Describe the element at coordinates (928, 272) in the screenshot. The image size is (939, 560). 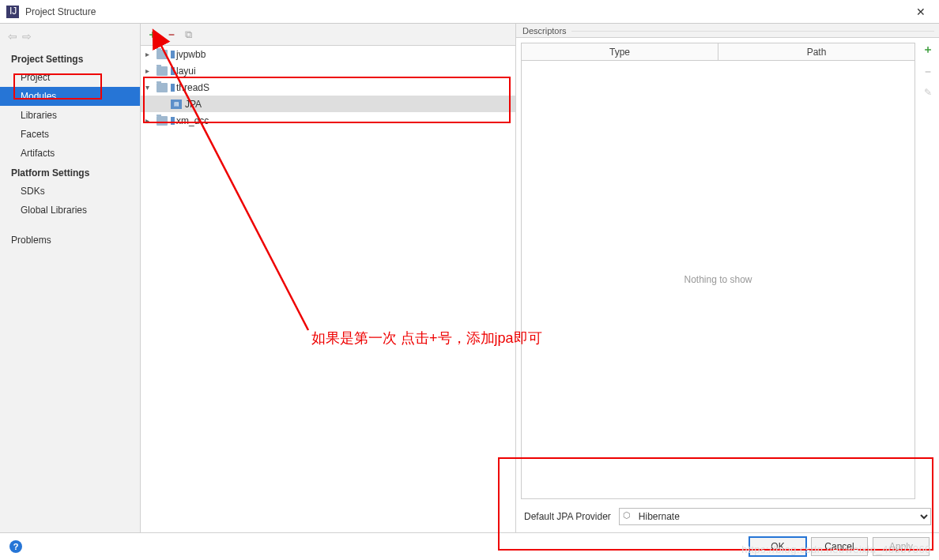
I see `descriptors-actions: ＋ － ✎` at that location.